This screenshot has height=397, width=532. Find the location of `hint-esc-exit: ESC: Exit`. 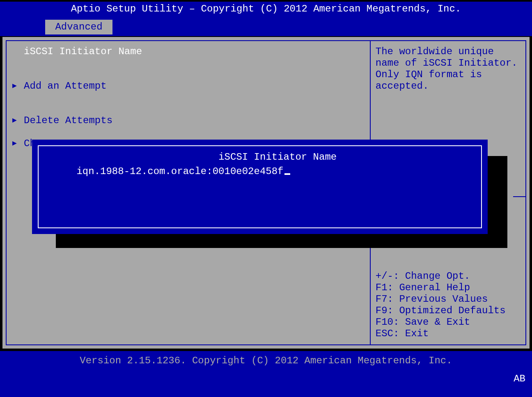

hint-esc-exit: ESC: Exit is located at coordinates (448, 334).